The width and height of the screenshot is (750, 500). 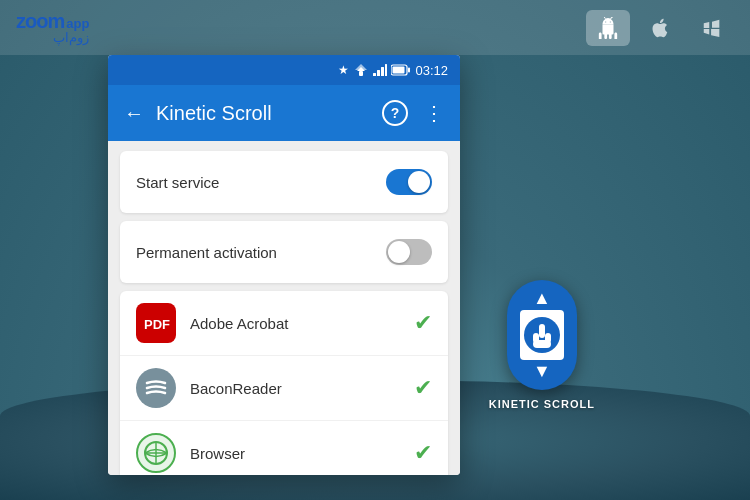 What do you see at coordinates (52, 28) in the screenshot?
I see `logo-wrapper: zoomapp زوم‌اپ` at bounding box center [52, 28].